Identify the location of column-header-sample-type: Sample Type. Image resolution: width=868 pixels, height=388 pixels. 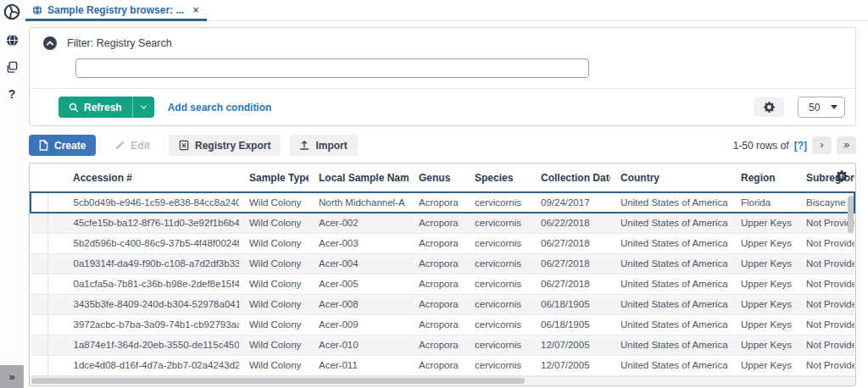
(274, 178).